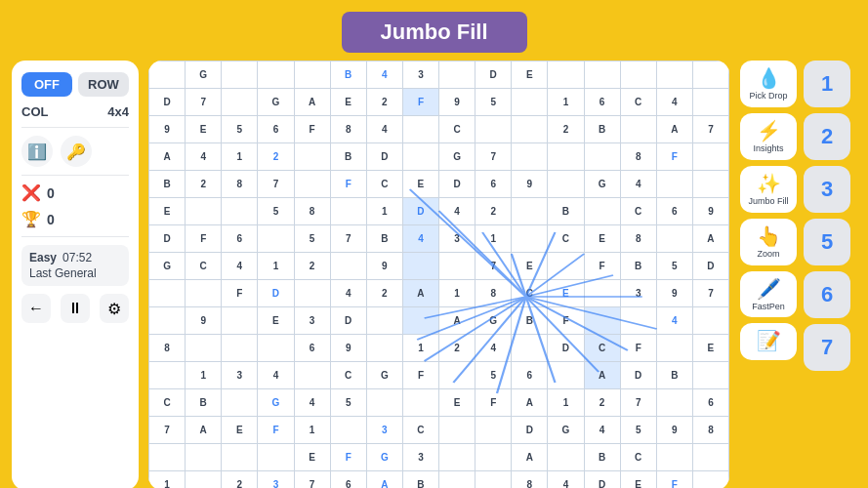  Describe the element at coordinates (36, 308) in the screenshot. I see `back-button: ←` at that location.